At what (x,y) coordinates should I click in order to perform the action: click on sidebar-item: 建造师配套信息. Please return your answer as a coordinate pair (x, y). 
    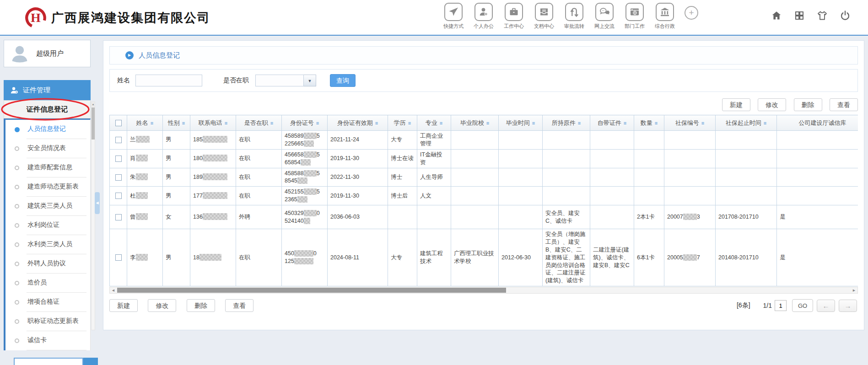
    Looking at the image, I should click on (48, 168).